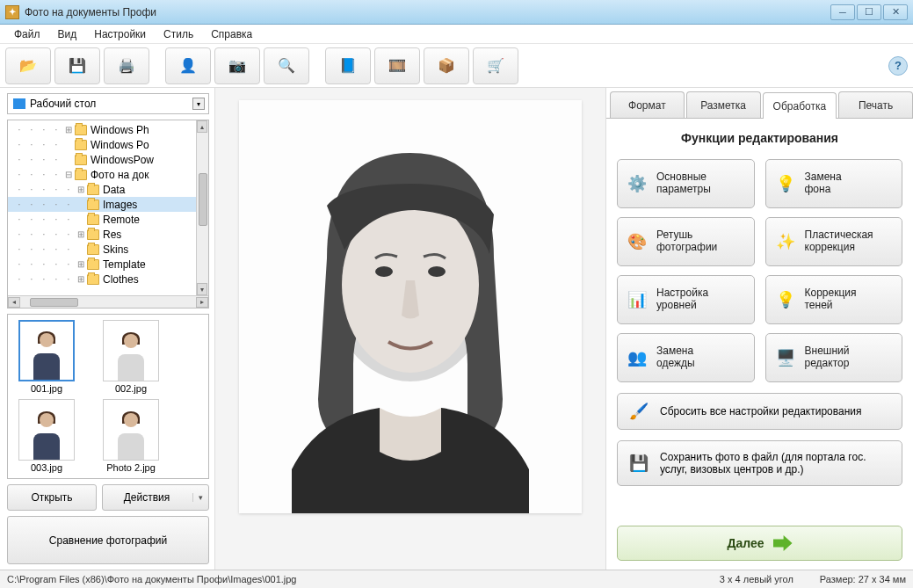  I want to click on fn-label: Основныепараметры, so click(684, 184).